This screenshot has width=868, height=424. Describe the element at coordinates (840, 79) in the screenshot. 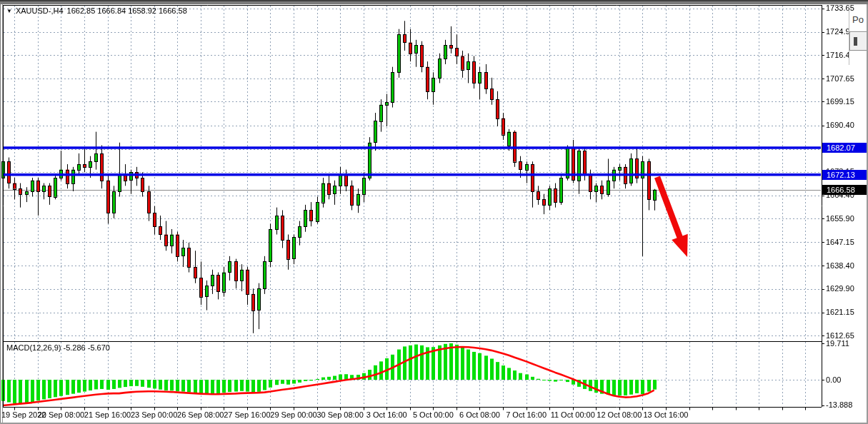

I see `price-tick-label: 1707.65` at that location.